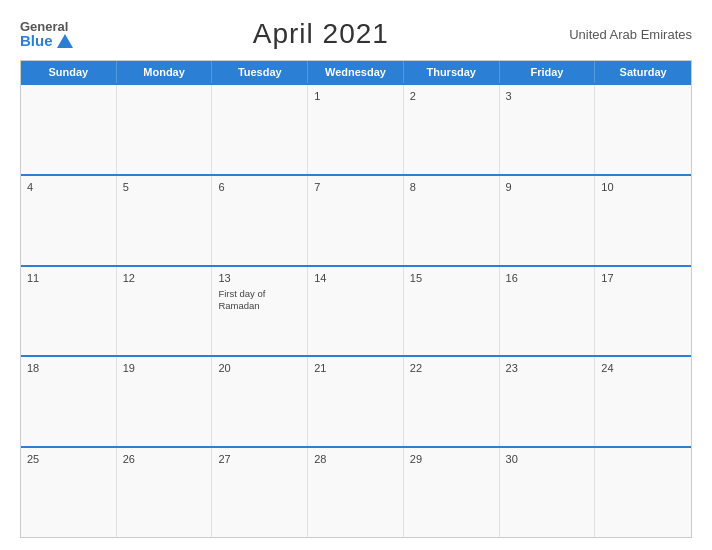 This screenshot has width=712, height=550. What do you see at coordinates (68, 459) in the screenshot?
I see `day-number: 25` at bounding box center [68, 459].